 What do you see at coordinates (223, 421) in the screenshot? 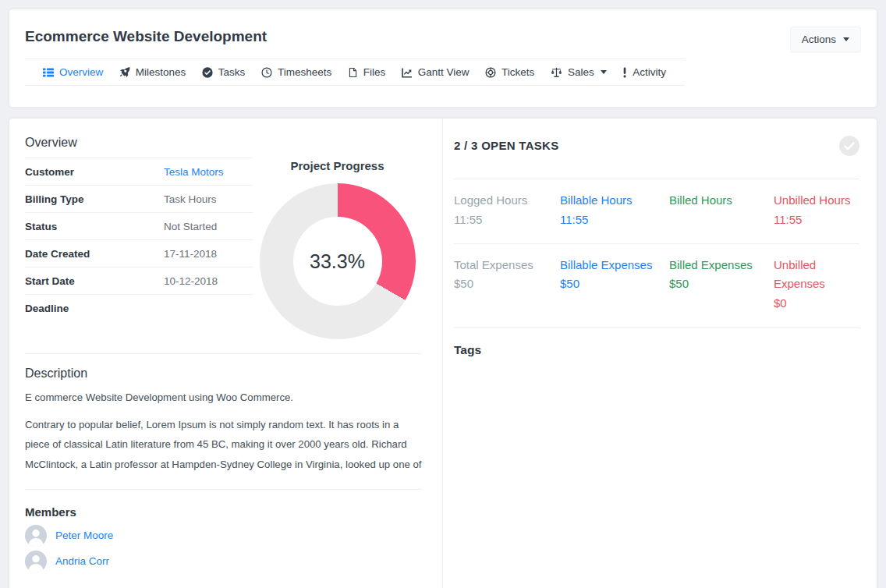
I see `description-section: Description E commerce Website Developme…` at bounding box center [223, 421].